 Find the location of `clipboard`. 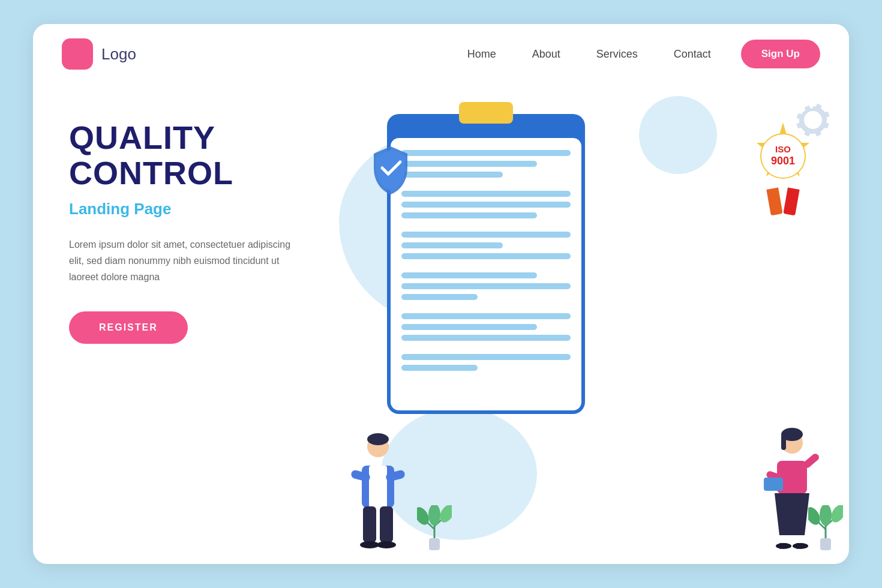

clipboard is located at coordinates (486, 258).